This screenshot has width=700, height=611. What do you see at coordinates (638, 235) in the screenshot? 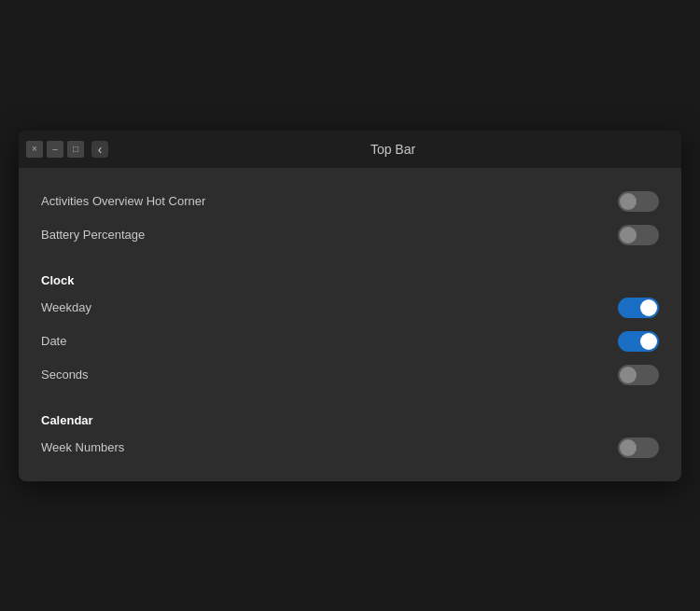
I see `battery-percentage-slider` at bounding box center [638, 235].